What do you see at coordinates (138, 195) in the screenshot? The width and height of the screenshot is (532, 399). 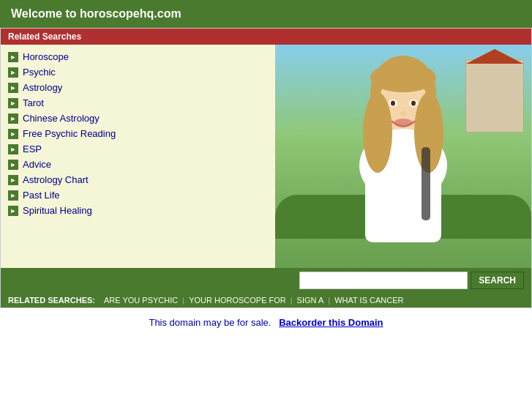 I see `list-item-past-life: ►Past Life` at bounding box center [138, 195].